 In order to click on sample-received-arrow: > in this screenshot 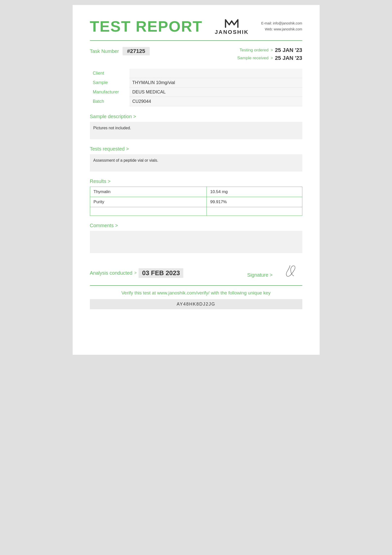, I will do `click(272, 58)`.